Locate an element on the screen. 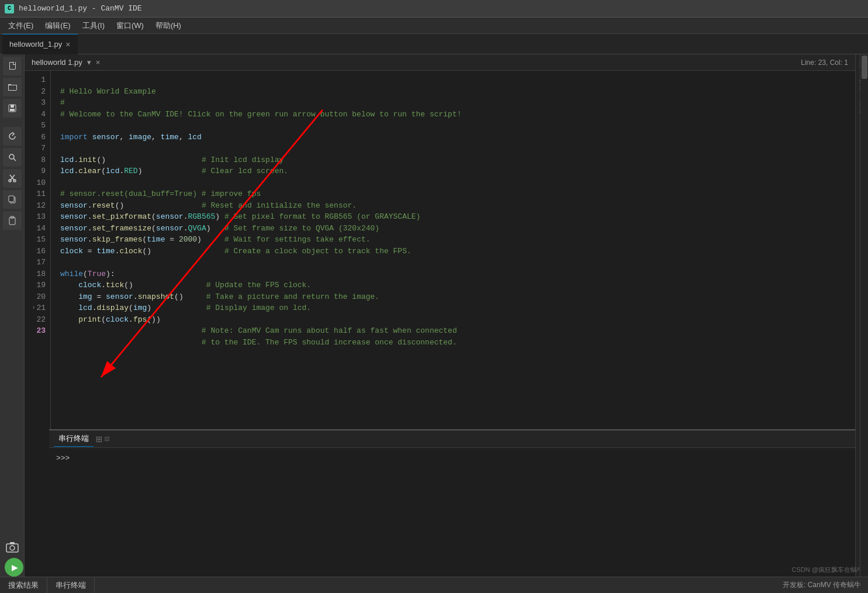 The height and width of the screenshot is (593, 868). tab-bar: helloworld_1.py × is located at coordinates (434, 44).